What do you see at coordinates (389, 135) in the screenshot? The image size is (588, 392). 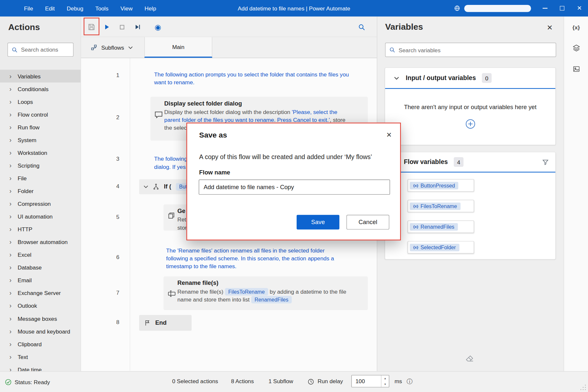 I see `dialog-close-button: ✕` at bounding box center [389, 135].